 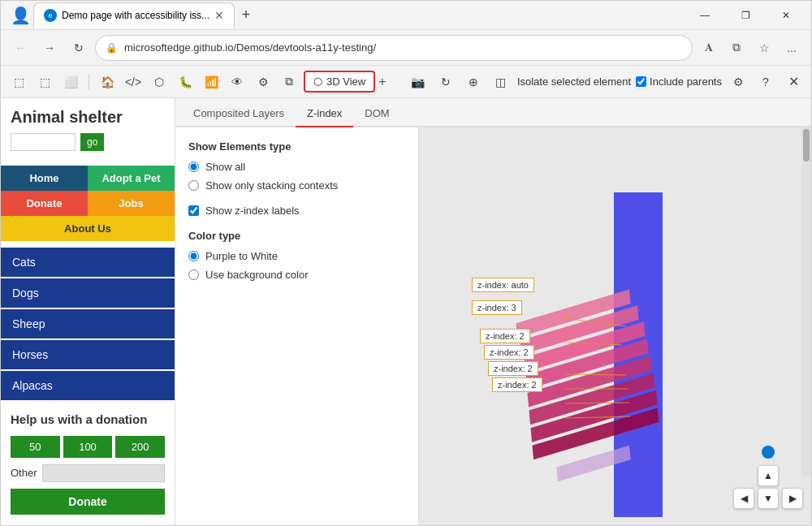 I want to click on add-tool-btn: +, so click(x=382, y=82).